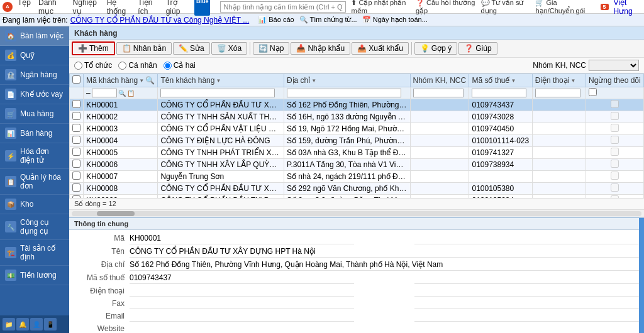  Describe the element at coordinates (191, 48) in the screenshot. I see `edit-button: ✏️ Sửa` at that location.